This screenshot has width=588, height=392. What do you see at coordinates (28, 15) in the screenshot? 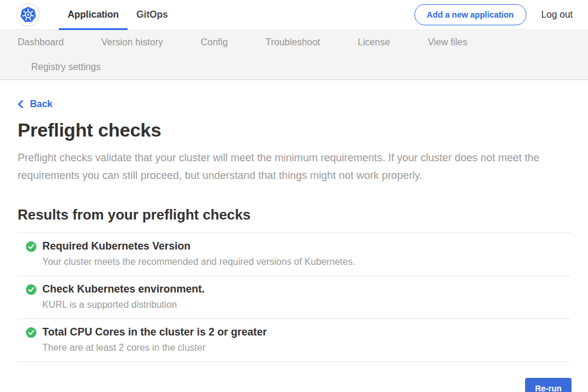
I see `kubernetes-logo-icon` at bounding box center [28, 15].